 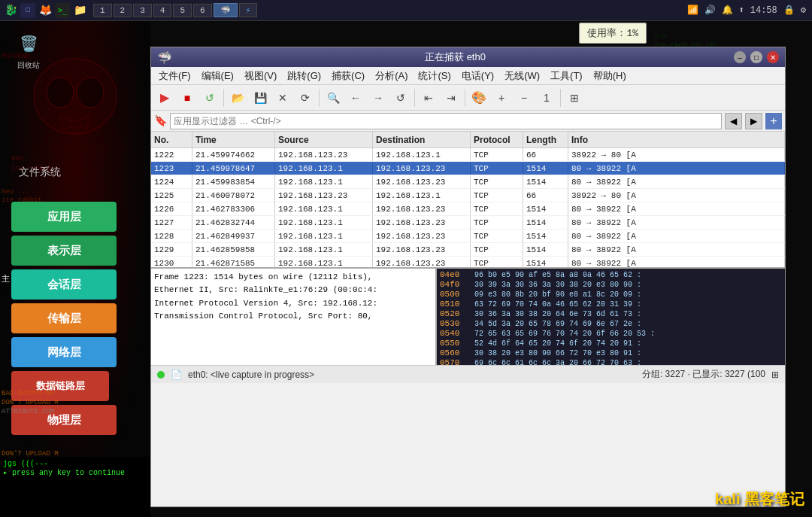 I want to click on toolbar-close: ✕, so click(x=283, y=98).